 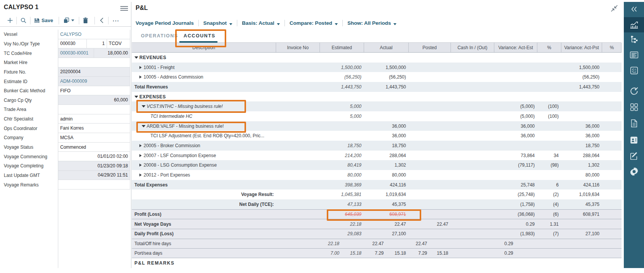 I want to click on table-row: Net Voyage Days22.1822.4722.470.291.31, so click(x=377, y=224).